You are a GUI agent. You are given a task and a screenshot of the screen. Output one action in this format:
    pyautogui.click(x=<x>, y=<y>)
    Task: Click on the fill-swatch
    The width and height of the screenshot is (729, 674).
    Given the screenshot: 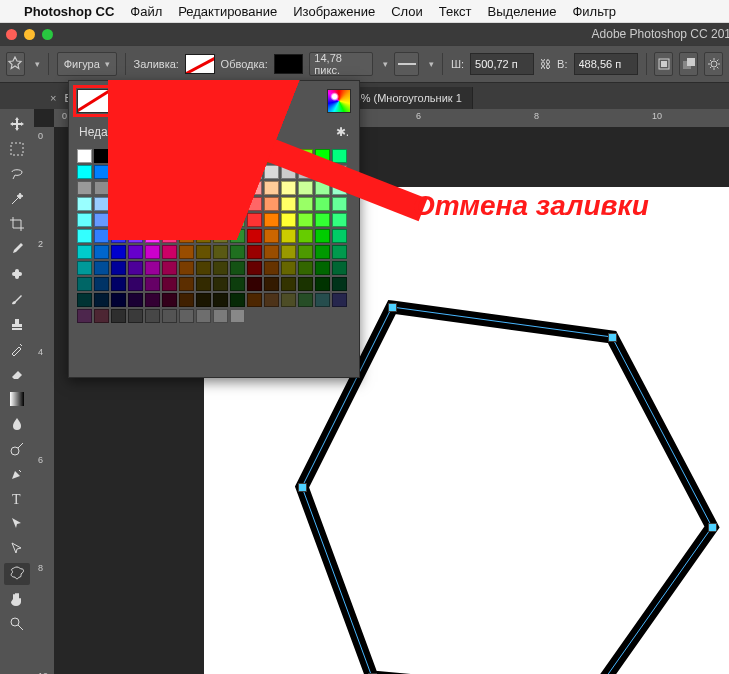 What is the action you would take?
    pyautogui.click(x=200, y=64)
    